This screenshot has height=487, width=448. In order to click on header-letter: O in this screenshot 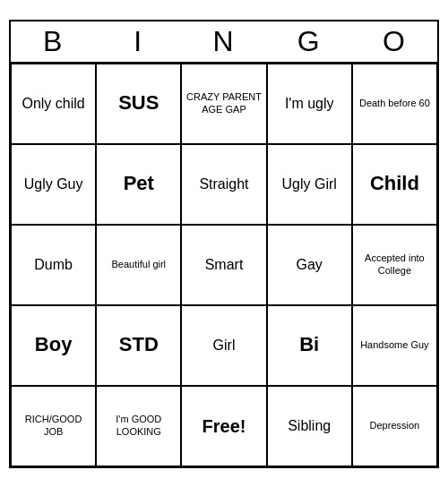, I will do `click(394, 41)`.